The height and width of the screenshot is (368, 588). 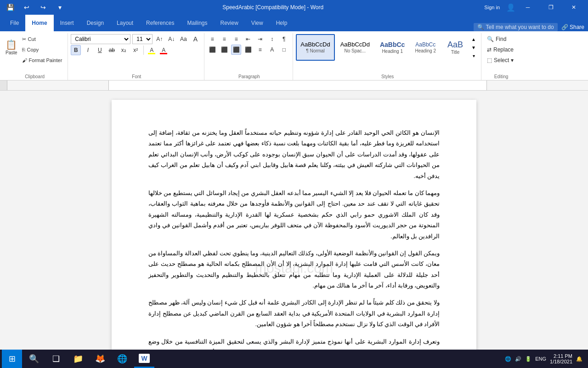 I want to click on style-title: AaB Title, so click(x=455, y=47).